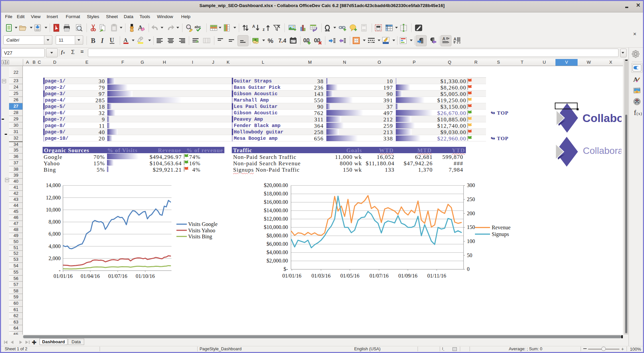 The width and height of the screenshot is (644, 353). I want to click on svg-text: $2,000.00, so click(277, 261).